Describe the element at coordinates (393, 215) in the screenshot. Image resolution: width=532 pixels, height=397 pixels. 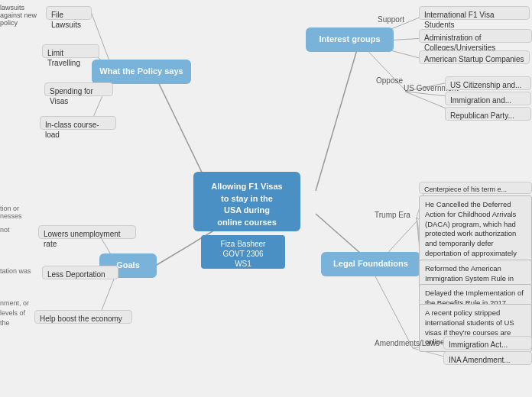
I see `trump-era-label: Trump Era` at that location.